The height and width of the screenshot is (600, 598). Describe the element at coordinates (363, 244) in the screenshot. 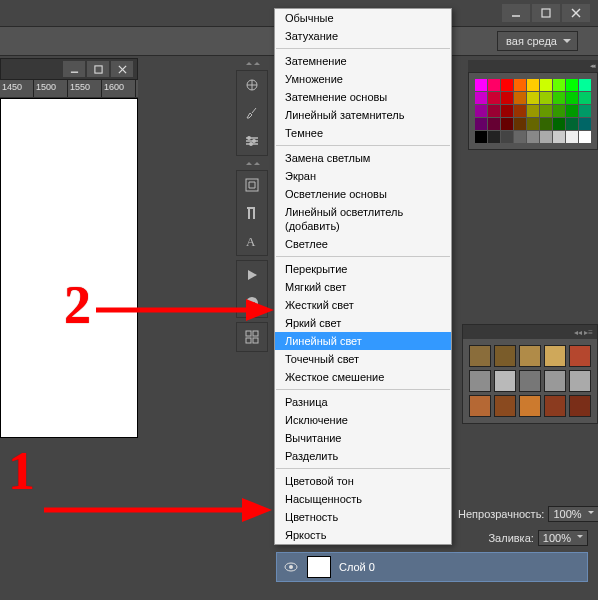

I see `blend-menu-item: Светлее` at that location.